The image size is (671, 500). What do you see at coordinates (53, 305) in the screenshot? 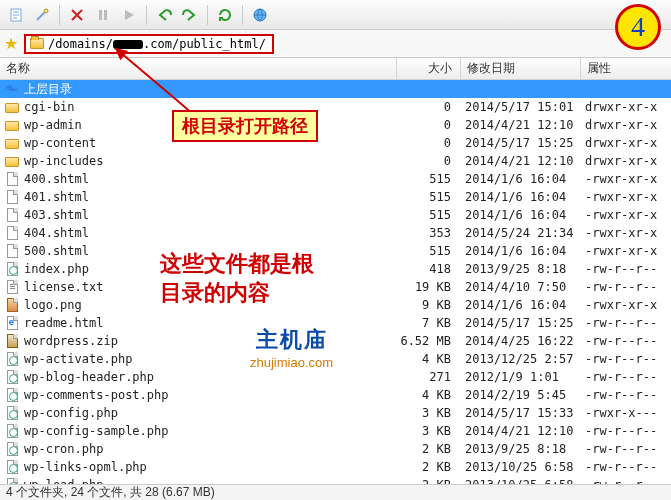
I see `file-name: logo.png` at bounding box center [53, 305].